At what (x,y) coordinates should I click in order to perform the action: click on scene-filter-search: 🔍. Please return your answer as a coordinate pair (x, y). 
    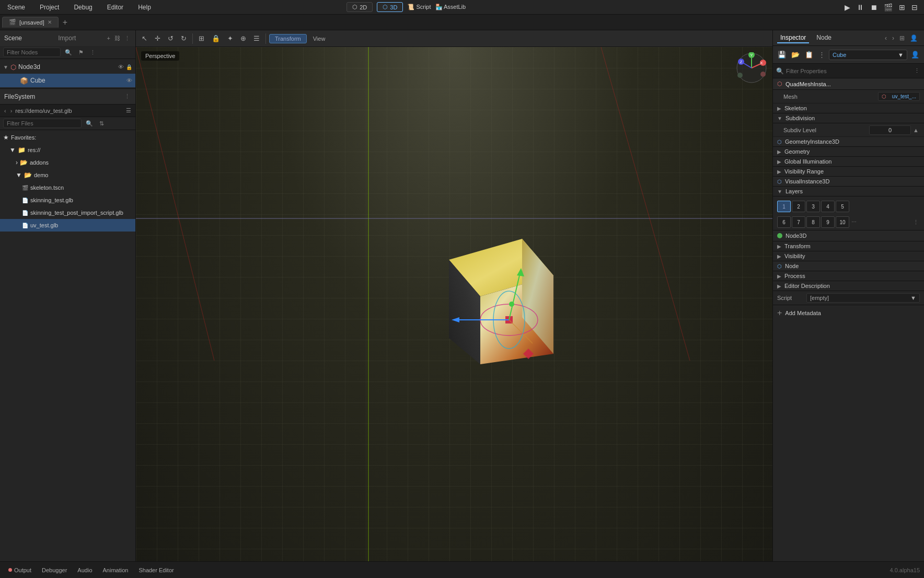
    Looking at the image, I should click on (68, 52).